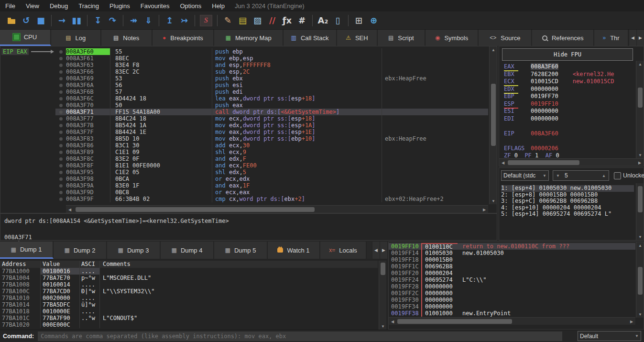  I want to click on tab-log: ▤Log, so click(76, 38).